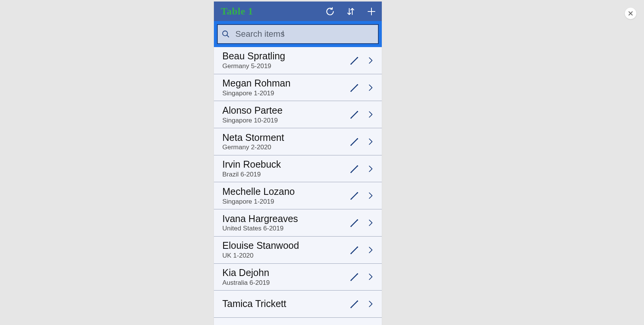  What do you see at coordinates (330, 11) in the screenshot?
I see `refresh-icon` at bounding box center [330, 11].